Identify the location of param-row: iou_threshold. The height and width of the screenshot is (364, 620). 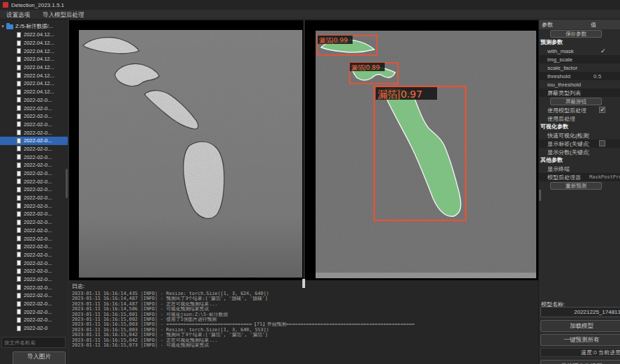
(580, 84).